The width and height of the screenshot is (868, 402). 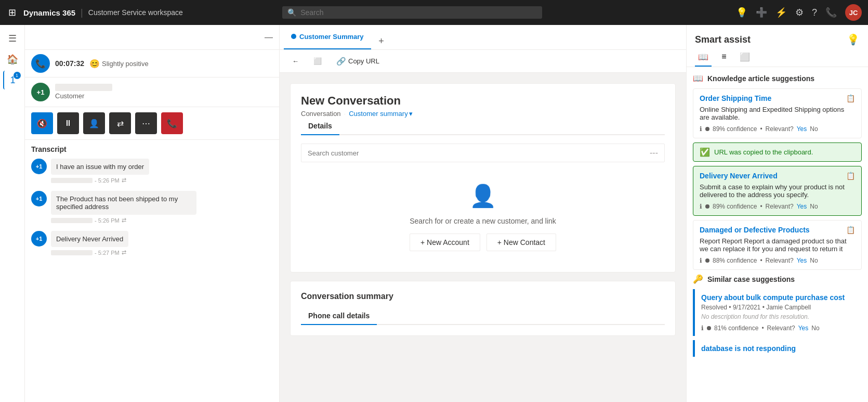 I want to click on phone-call-details-tab: Phone call details, so click(x=339, y=316).